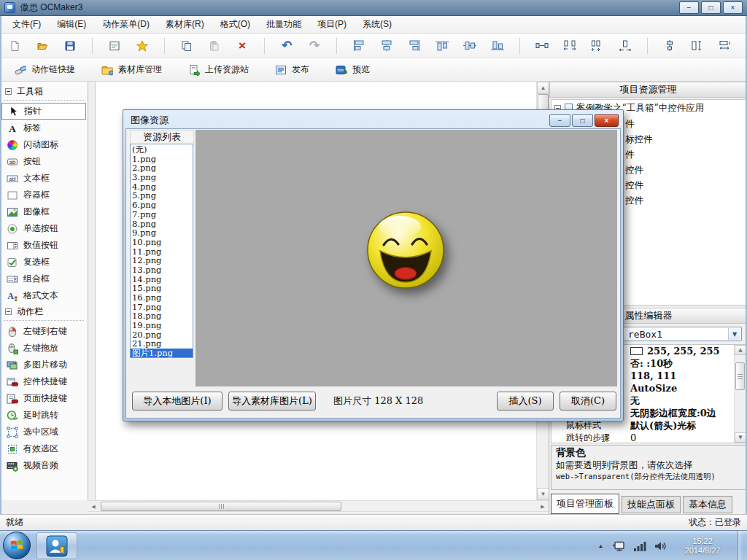 The image size is (747, 560). What do you see at coordinates (560, 121) in the screenshot?
I see `dialog-minimize-button: −` at bounding box center [560, 121].